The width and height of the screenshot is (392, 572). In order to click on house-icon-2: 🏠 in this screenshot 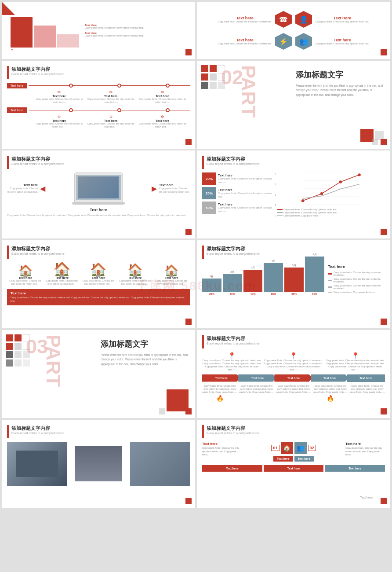, I will do `click(62, 269)`.